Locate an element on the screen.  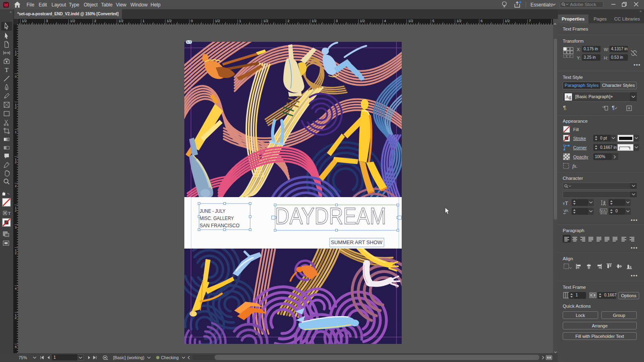
svg-text: JUNE - JULY is located at coordinates (213, 211).